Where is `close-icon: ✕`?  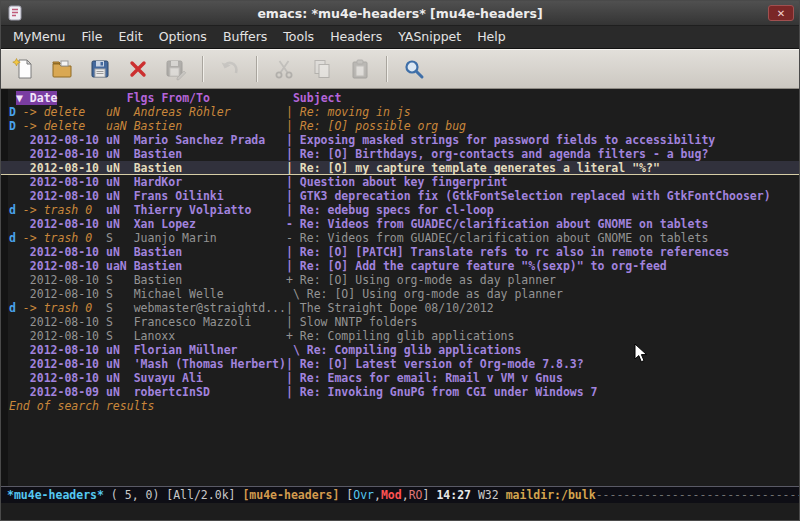
close-icon: ✕ is located at coordinates (781, 14).